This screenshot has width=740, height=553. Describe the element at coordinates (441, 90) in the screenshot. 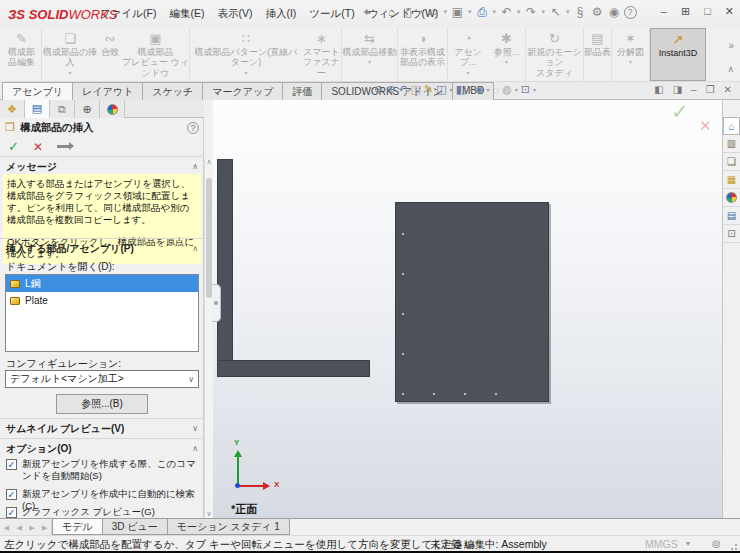

I see `hide-show-items-icon: ◫` at that location.